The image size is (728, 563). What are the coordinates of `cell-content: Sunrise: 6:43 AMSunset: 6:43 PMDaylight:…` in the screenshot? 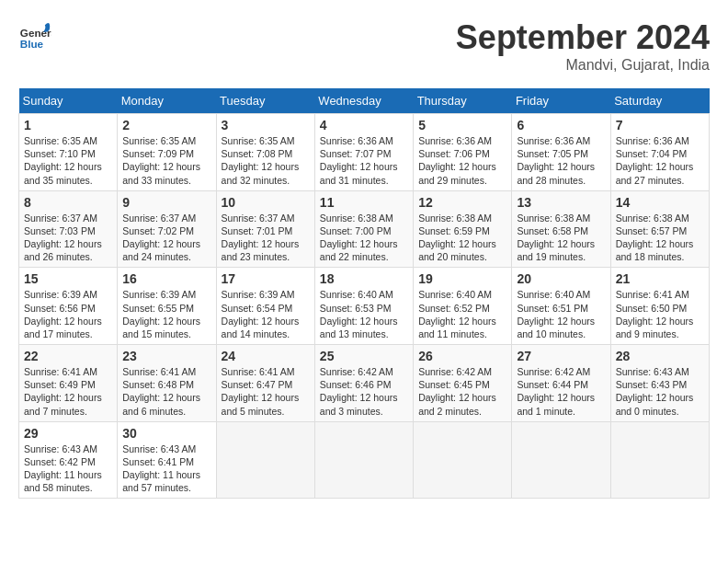 It's located at (654, 392).